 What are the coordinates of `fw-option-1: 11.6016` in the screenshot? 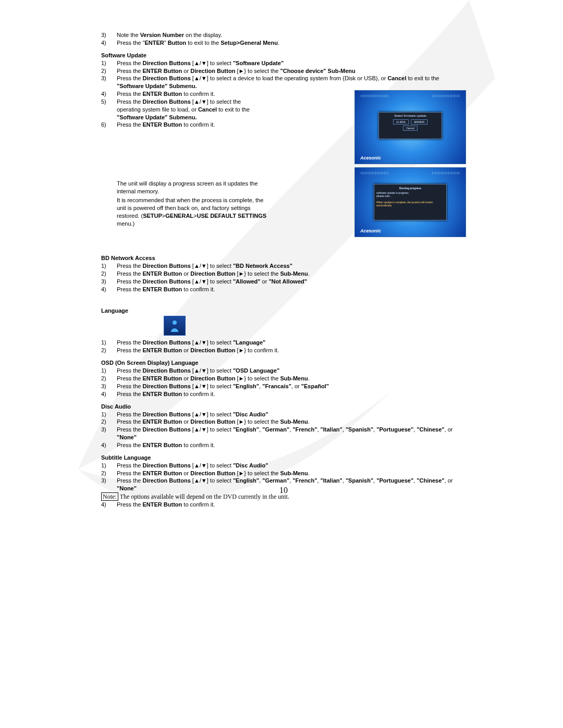 It's located at (401, 122).